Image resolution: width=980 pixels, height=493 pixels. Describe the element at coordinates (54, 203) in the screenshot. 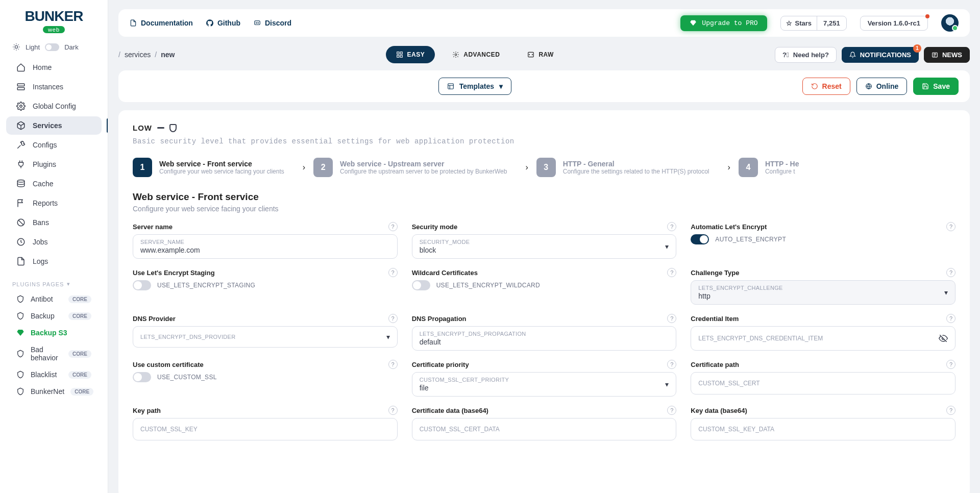

I see `nav-reports: Reports` at that location.